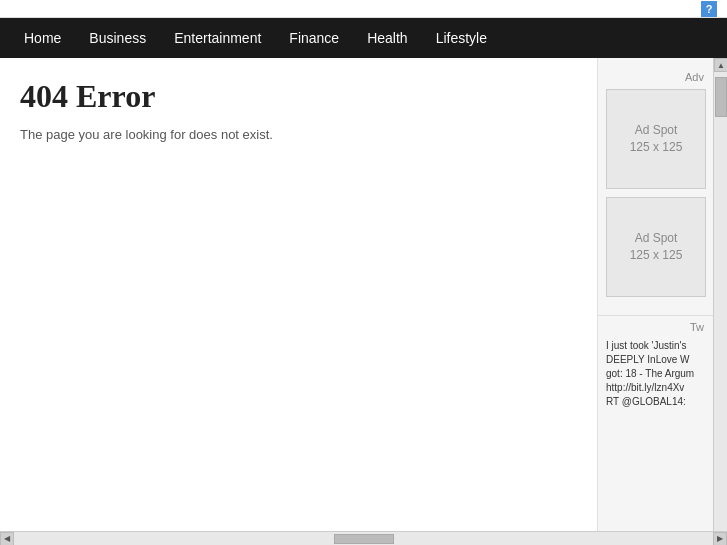  What do you see at coordinates (656, 139) in the screenshot?
I see `ad-spot-1-label: Ad Spot125 x 125` at bounding box center [656, 139].